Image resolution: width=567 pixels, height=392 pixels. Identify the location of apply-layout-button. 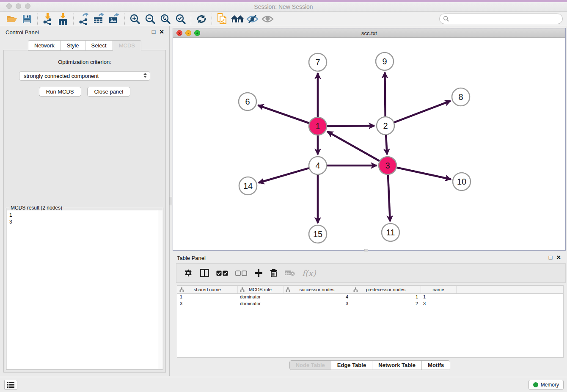
(201, 19).